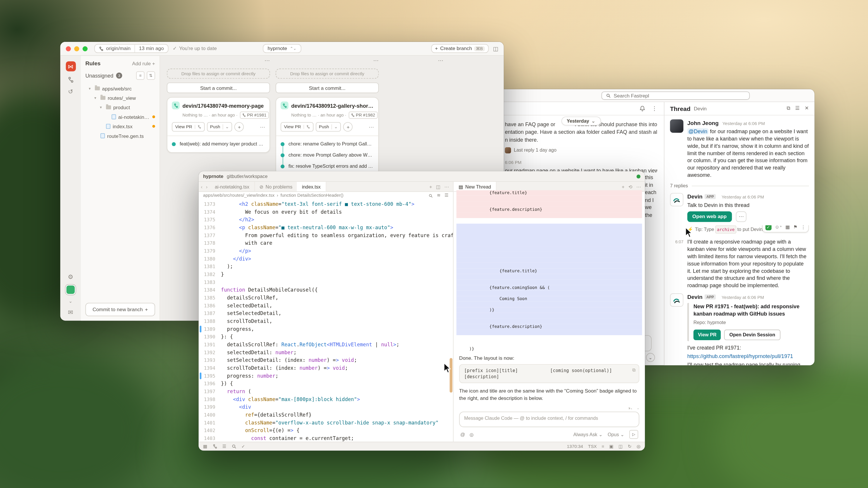  I want to click on agent-more-icon: ⋯, so click(639, 187).